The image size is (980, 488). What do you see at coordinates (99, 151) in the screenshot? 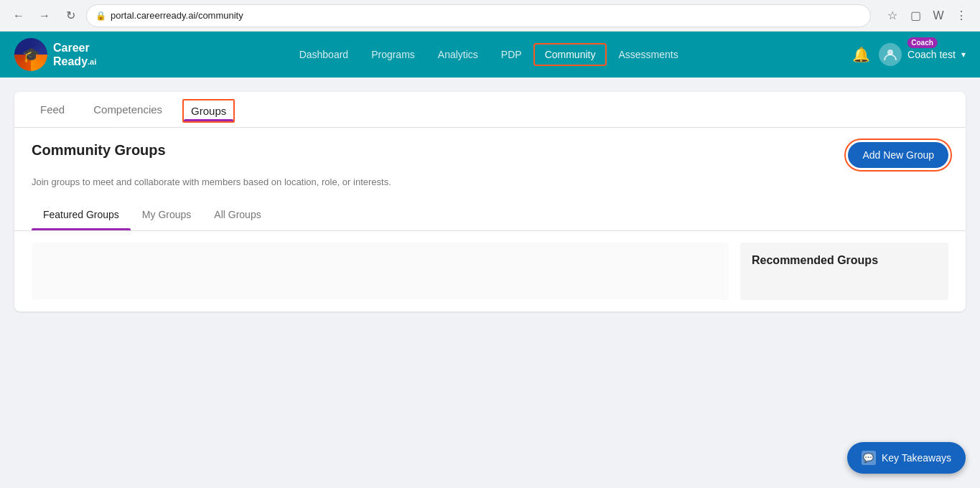
I see `groups-title-area: Community Groups` at bounding box center [99, 151].